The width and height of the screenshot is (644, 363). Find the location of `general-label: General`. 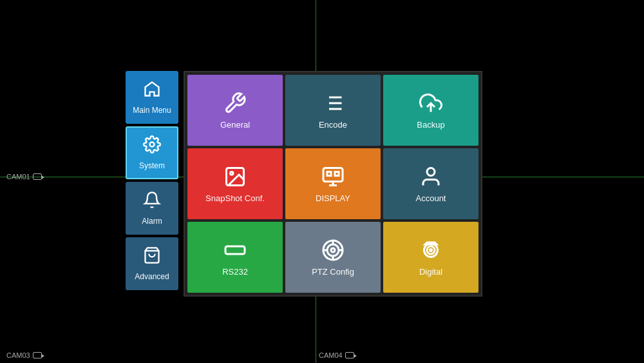

general-label: General is located at coordinates (235, 125).